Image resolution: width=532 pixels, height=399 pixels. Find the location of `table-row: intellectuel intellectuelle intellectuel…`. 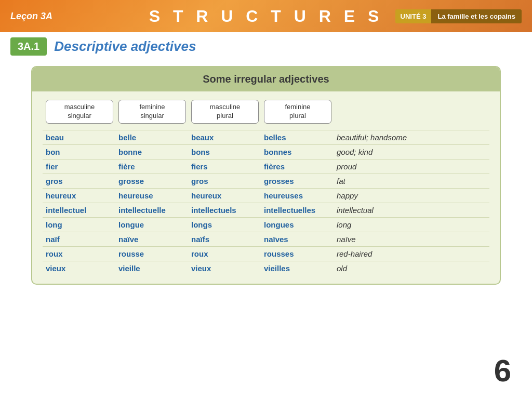

table-row: intellectuel intellectuelle intellectuel… is located at coordinates (266, 210).